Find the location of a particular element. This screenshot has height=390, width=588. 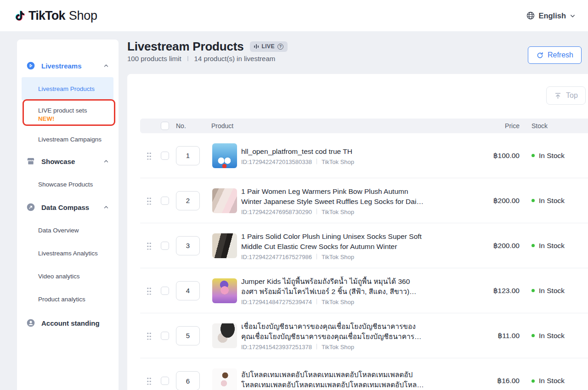

sidebar-section-showcase: Showcase is located at coordinates (68, 161).